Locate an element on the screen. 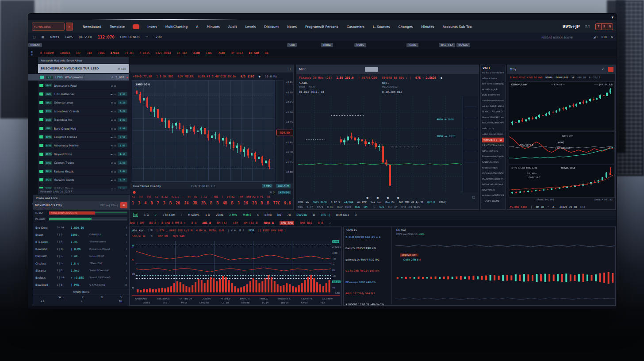  timeframe-item: 5 is located at coordinates (258, 215).